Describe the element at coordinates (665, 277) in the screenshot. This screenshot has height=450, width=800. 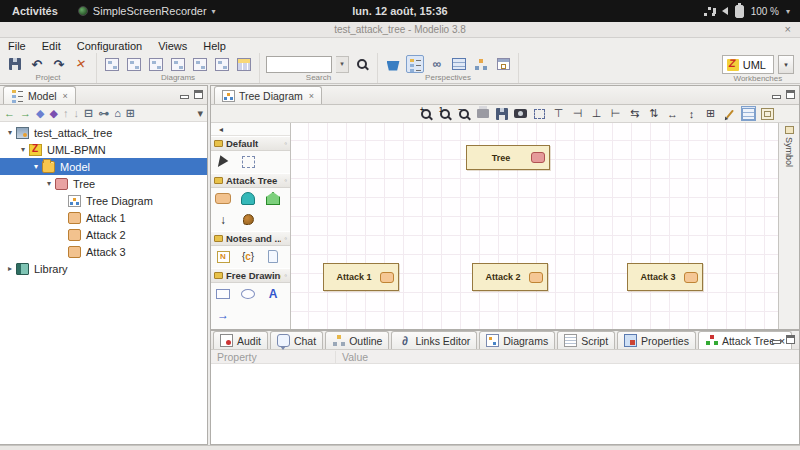
I see `node-attack-3: Attack 3` at that location.